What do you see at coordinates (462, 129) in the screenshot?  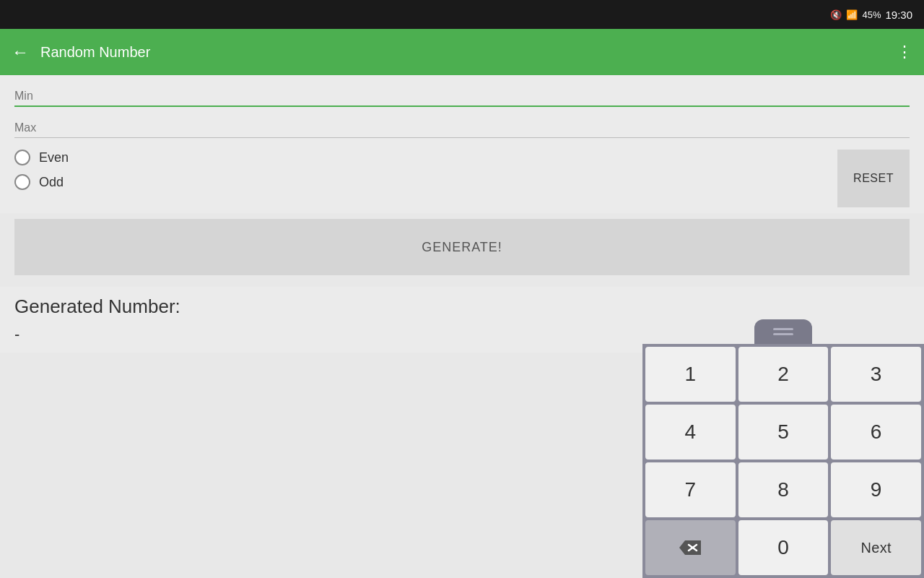 I see `max-input-group` at bounding box center [462, 129].